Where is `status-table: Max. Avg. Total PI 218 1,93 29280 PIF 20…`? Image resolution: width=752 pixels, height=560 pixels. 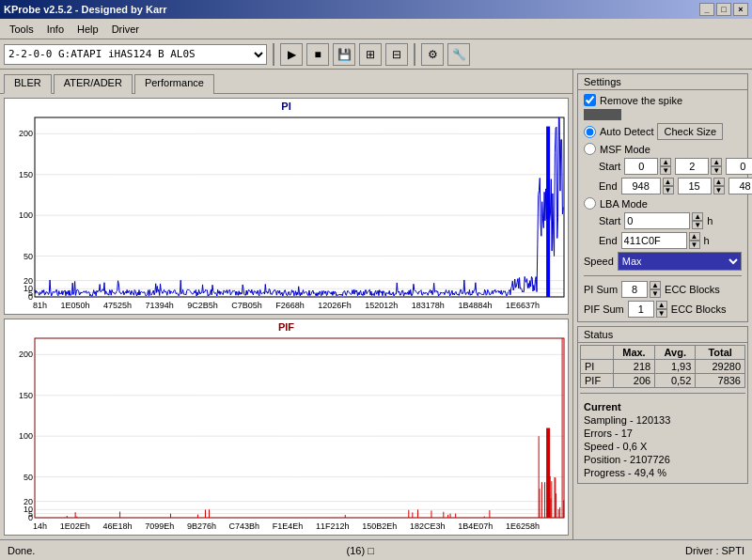 status-table: Max. Avg. Total PI 218 1,93 29280 PIF 20… is located at coordinates (663, 366).